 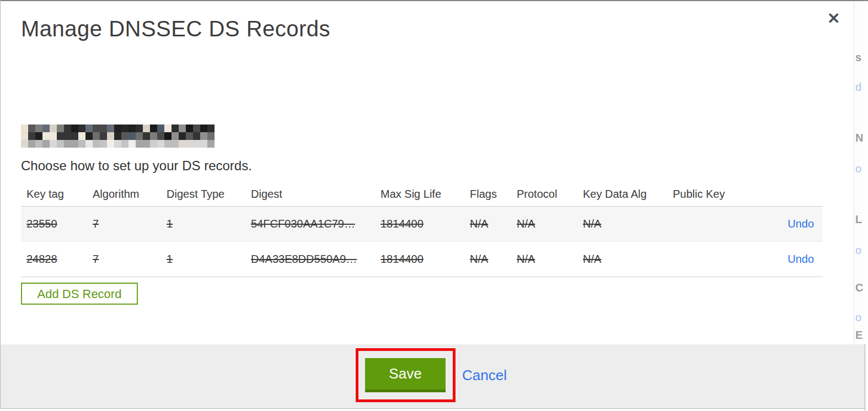 I want to click on window-border-bottom, so click(x=432, y=409).